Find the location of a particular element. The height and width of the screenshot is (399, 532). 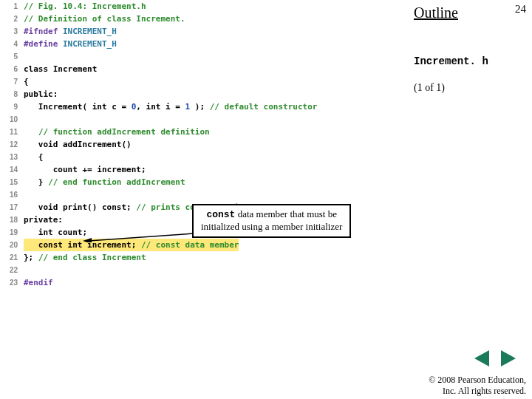

code-line: 23#endif is located at coordinates (200, 282).